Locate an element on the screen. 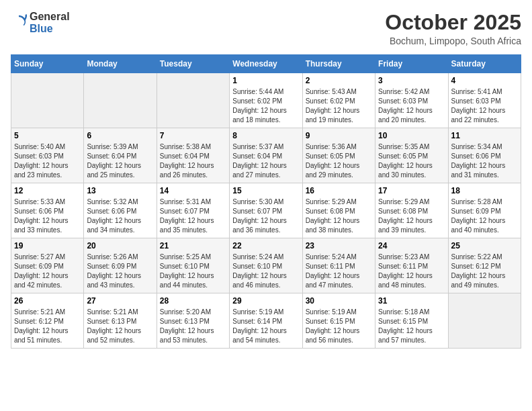 This screenshot has width=532, height=411. day-number: 22 is located at coordinates (266, 246).